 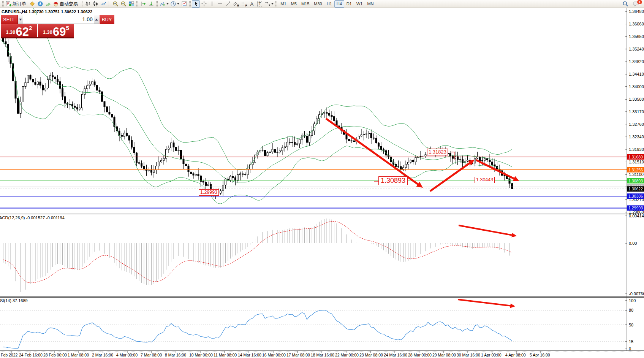 I want to click on svg-text: 28 Feb 00:00, so click(x=55, y=355).